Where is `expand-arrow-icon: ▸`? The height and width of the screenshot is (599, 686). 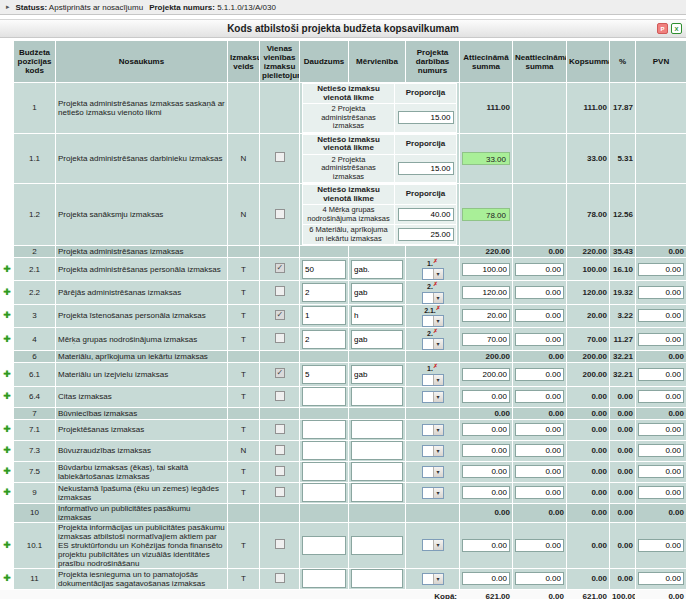 expand-arrow-icon: ▸ is located at coordinates (8, 7).